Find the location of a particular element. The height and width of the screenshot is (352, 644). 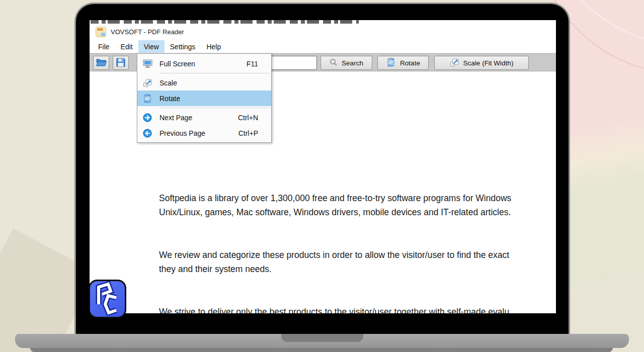

app-icon is located at coordinates (101, 32).